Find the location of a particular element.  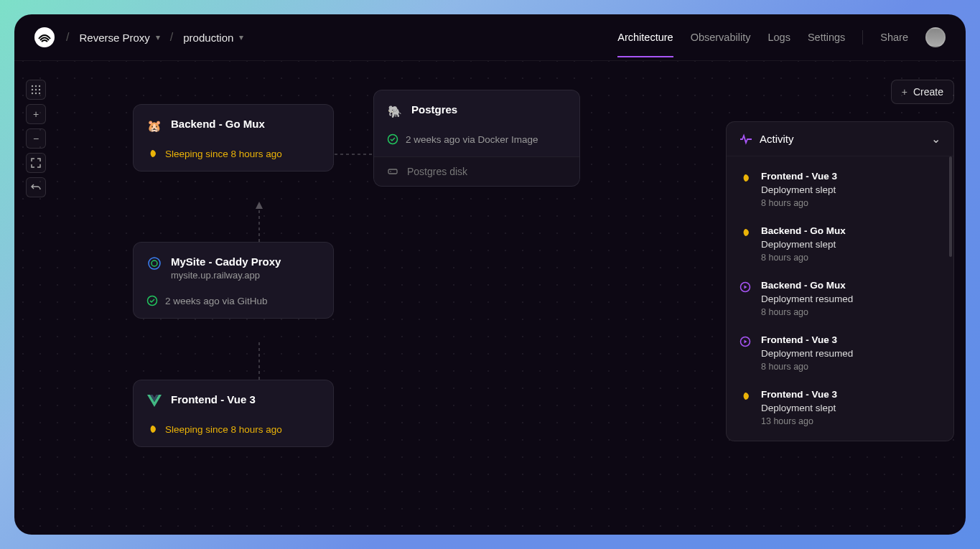

status-text: 2 weeks ago via GitHub is located at coordinates (217, 301).